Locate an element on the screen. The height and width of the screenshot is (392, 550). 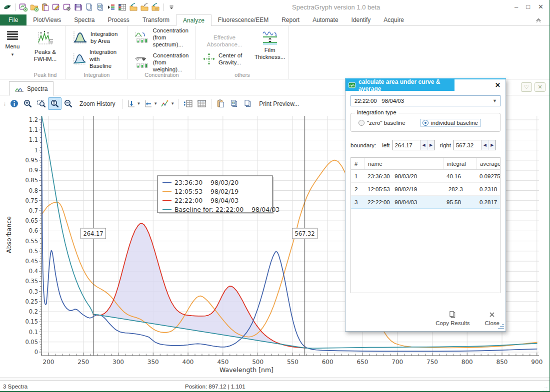
favorite-tab-button: ♡ is located at coordinates (526, 87).